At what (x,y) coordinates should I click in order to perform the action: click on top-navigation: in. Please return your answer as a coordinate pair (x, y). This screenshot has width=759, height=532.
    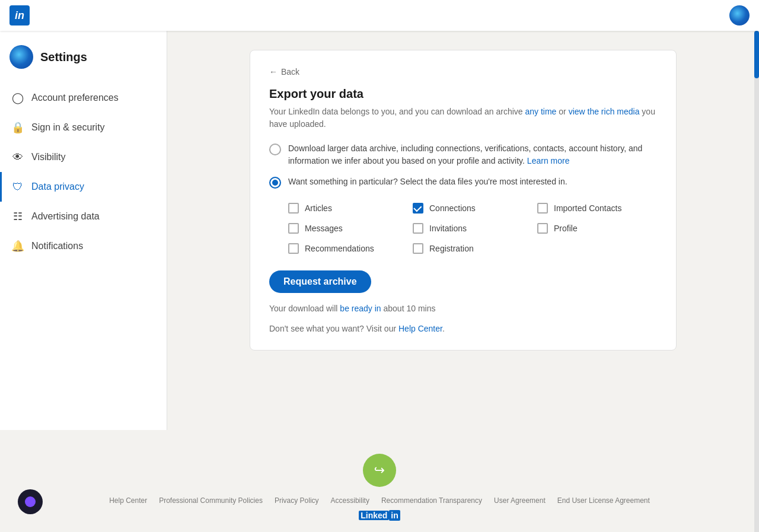
    Looking at the image, I should click on (380, 15).